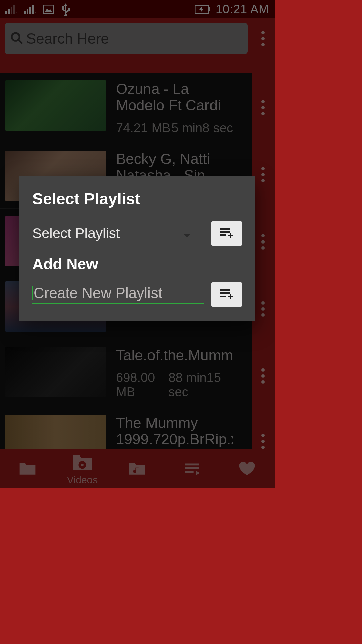 The width and height of the screenshot is (362, 644). What do you see at coordinates (76, 233) in the screenshot?
I see `dropdown-label: Select Playlist` at bounding box center [76, 233].